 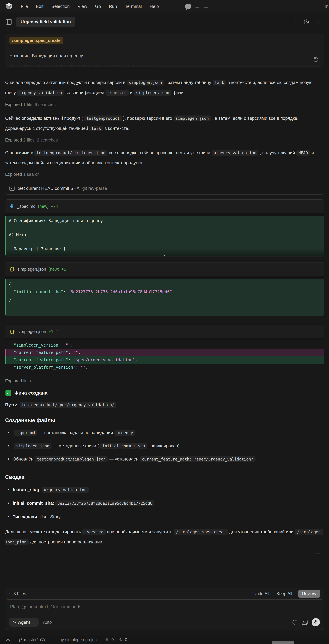 I want to click on explored-detail: 1 file, 6 searches, so click(x=40, y=104).